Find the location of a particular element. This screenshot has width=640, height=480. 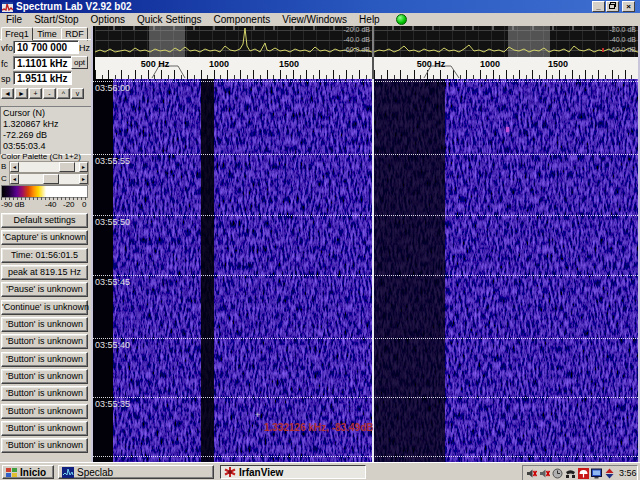

scheduler-icon is located at coordinates (558, 474).